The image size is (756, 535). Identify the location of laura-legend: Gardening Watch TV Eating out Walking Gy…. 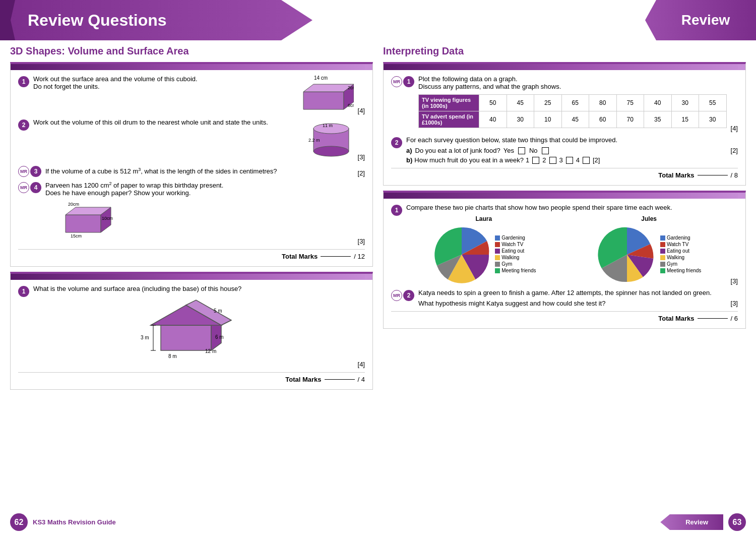
(515, 255).